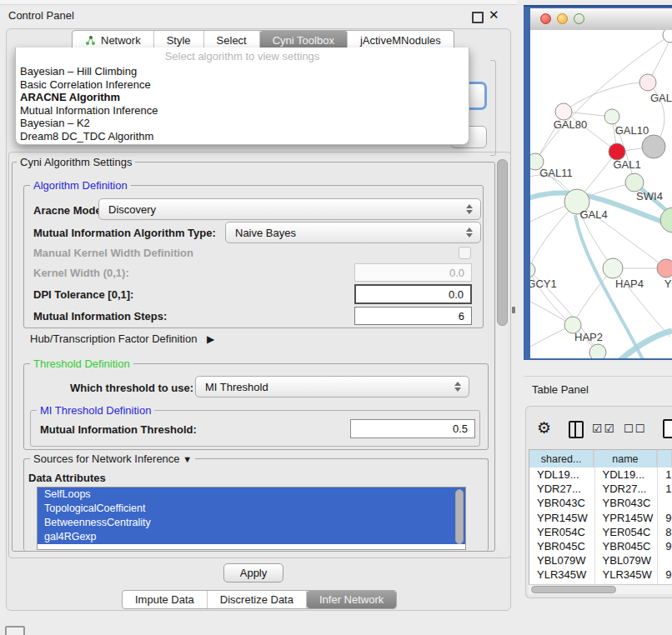  Describe the element at coordinates (83, 295) in the screenshot. I see `dpi-tolerance-label: DPI Tolerance [0,1]:` at that location.